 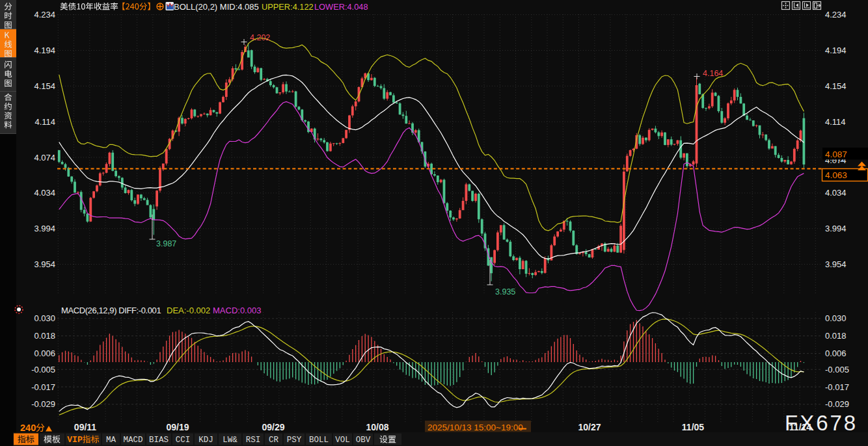 What do you see at coordinates (183, 440) in the screenshot?
I see `svg-text: CCI` at bounding box center [183, 440].